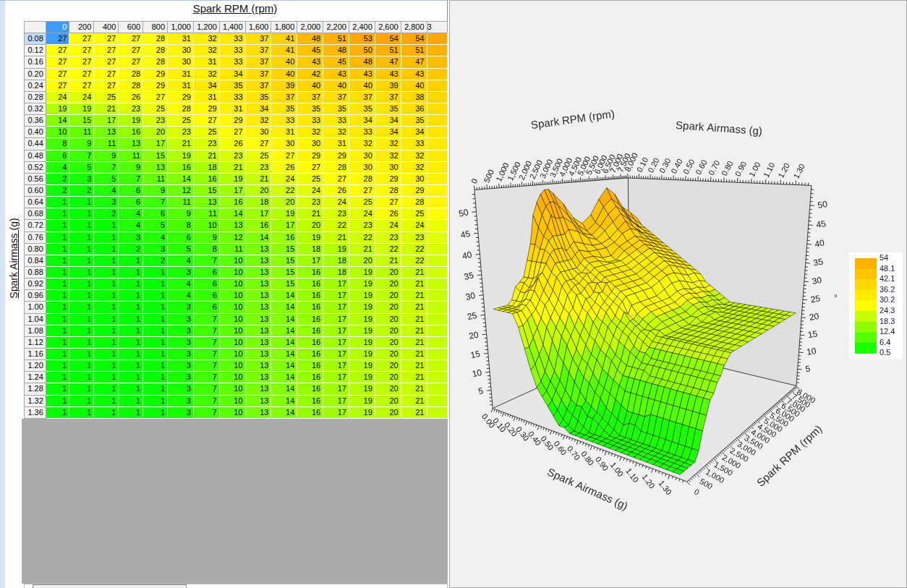  Describe the element at coordinates (362, 203) in the screenshot. I see `table-cell: 25` at that location.